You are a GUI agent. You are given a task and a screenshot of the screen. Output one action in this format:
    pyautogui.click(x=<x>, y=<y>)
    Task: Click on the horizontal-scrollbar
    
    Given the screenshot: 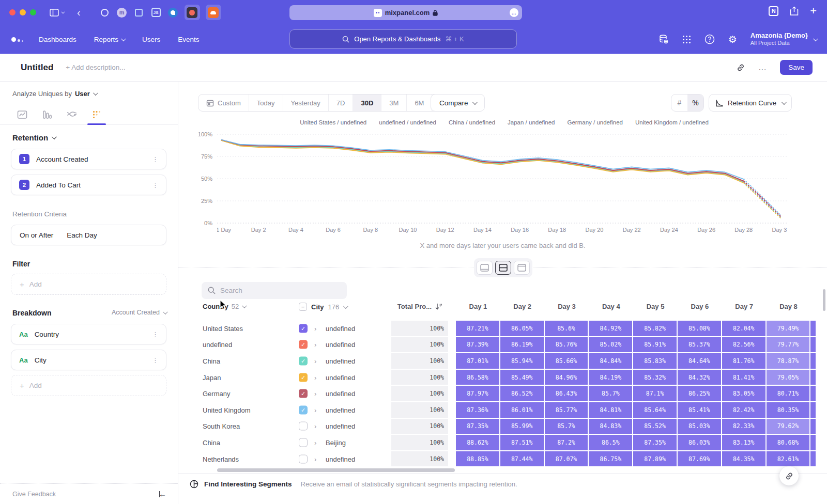 What is the action you would take?
    pyautogui.click(x=336, y=470)
    